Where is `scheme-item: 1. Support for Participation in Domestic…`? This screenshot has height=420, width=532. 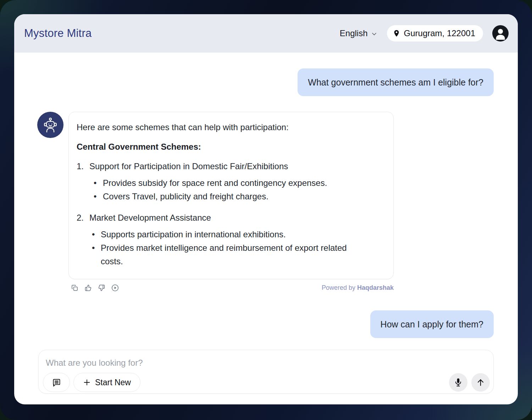 scheme-item: 1. Support for Participation in Domestic… is located at coordinates (230, 182).